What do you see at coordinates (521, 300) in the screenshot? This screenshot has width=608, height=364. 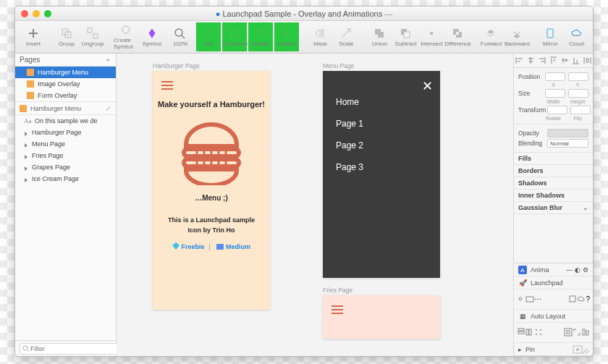 I see `link-tool` at bounding box center [521, 300].